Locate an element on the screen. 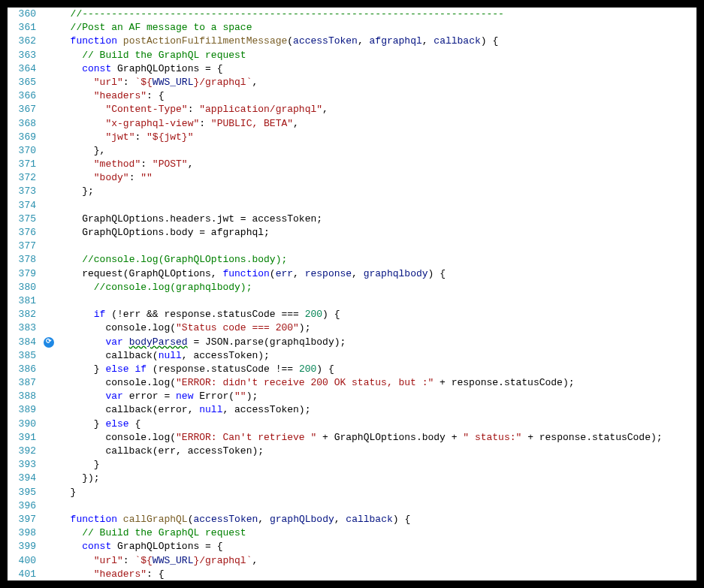 The image size is (704, 588). code-content: } else if (response.statusCode !== 200) … is located at coordinates (377, 369).